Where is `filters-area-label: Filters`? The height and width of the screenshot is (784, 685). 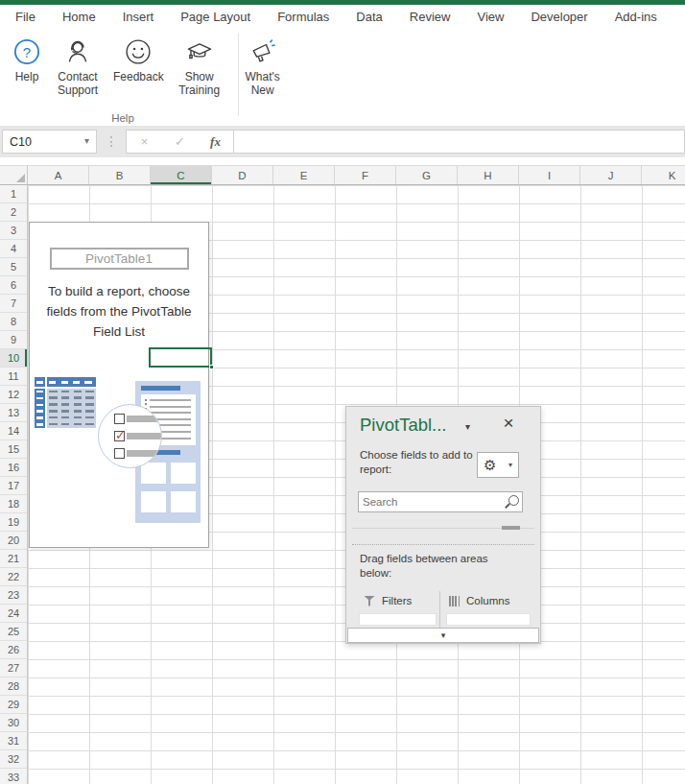
filters-area-label: Filters is located at coordinates (388, 601).